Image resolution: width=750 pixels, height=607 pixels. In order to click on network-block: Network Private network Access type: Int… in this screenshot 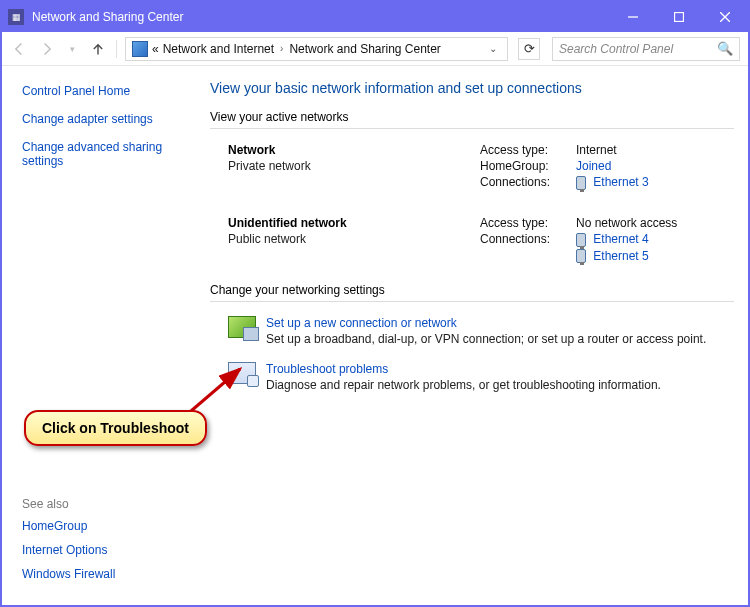, I will do `click(472, 168)`.